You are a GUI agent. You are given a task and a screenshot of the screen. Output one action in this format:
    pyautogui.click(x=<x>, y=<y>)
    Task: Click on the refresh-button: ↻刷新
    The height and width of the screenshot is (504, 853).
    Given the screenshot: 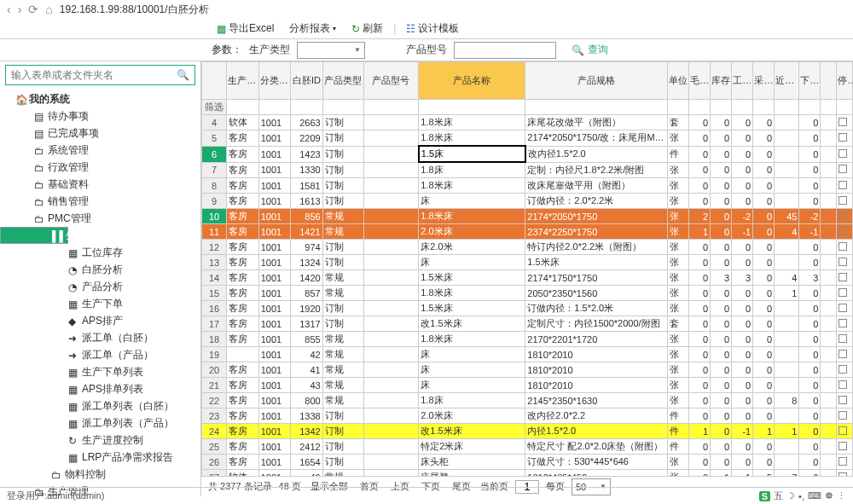 What is the action you would take?
    pyautogui.click(x=367, y=29)
    